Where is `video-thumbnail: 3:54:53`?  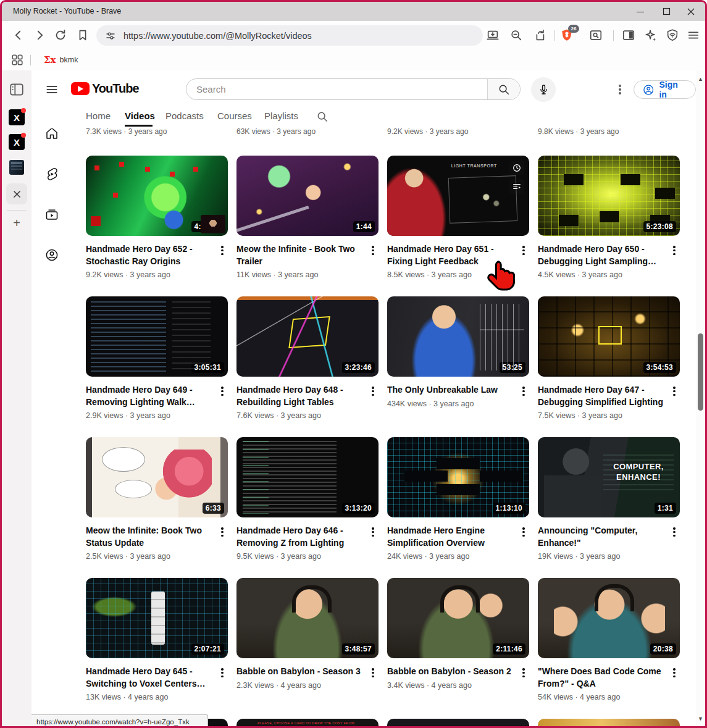
video-thumbnail: 3:54:53 is located at coordinates (609, 337).